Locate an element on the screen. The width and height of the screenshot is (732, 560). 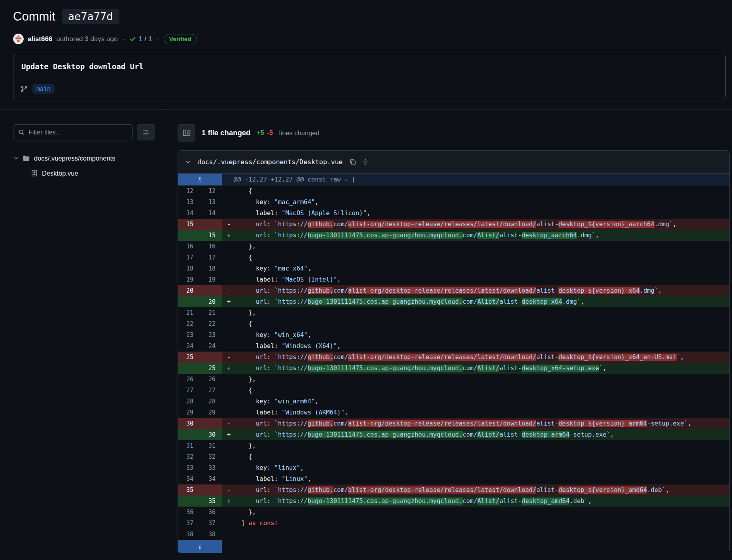
diff-line: 35+ url: `https://bugo-1301111475.cos.ap… is located at coordinates (454, 501).